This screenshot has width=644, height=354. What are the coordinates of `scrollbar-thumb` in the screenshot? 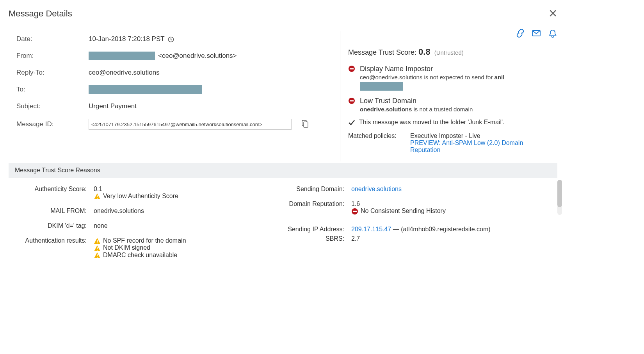 It's located at (560, 193).